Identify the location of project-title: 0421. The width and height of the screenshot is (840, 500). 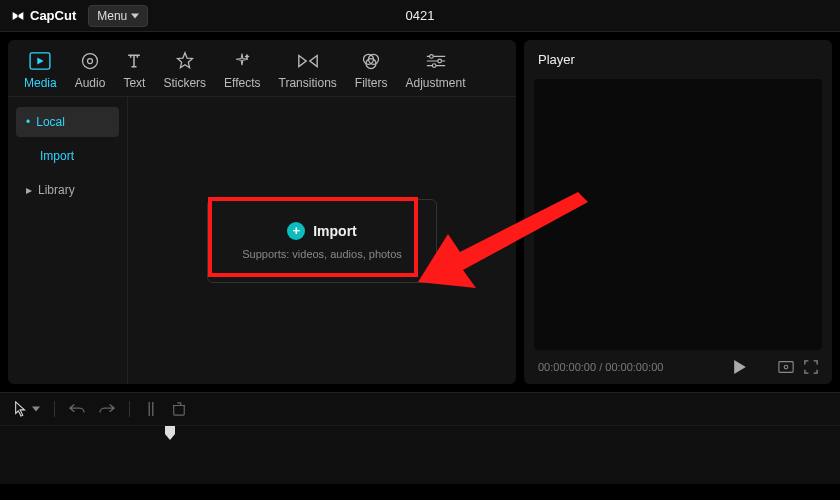
(420, 16).